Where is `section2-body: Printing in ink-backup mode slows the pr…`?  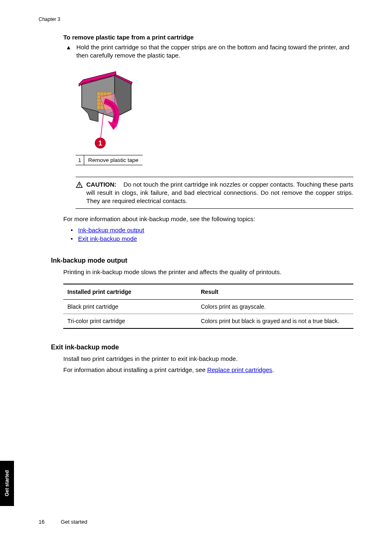 section2-body: Printing in ink-backup mode slows the pr… is located at coordinates (208, 272).